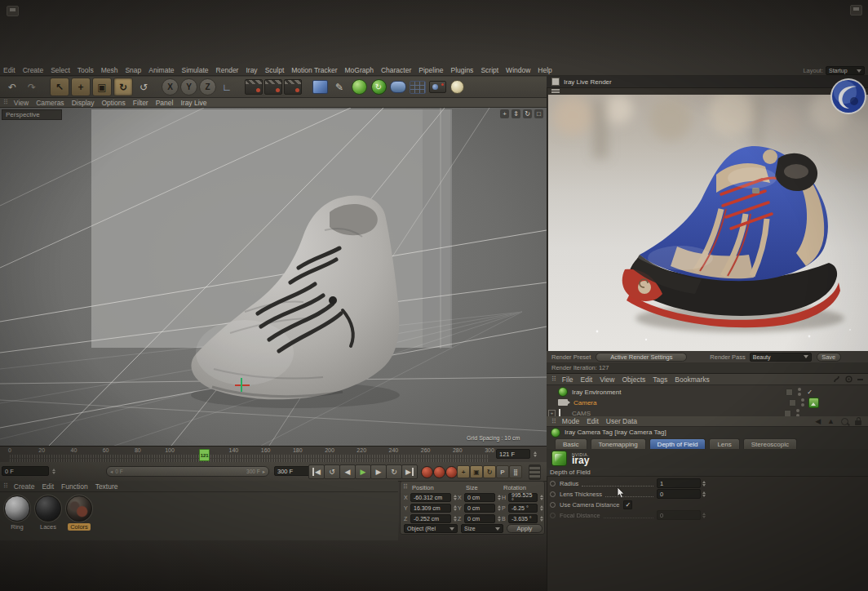 The width and height of the screenshot is (868, 591). I want to click on add-cube-icon, so click(320, 87).